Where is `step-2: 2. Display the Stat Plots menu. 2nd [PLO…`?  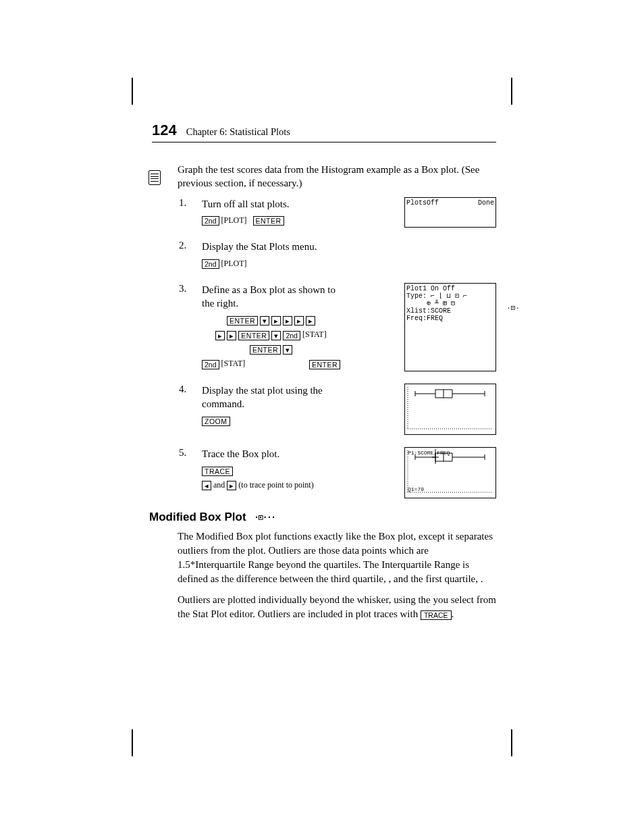
step-2: 2. Display the Stat Plots menu. 2nd [PLO… is located at coordinates (338, 255).